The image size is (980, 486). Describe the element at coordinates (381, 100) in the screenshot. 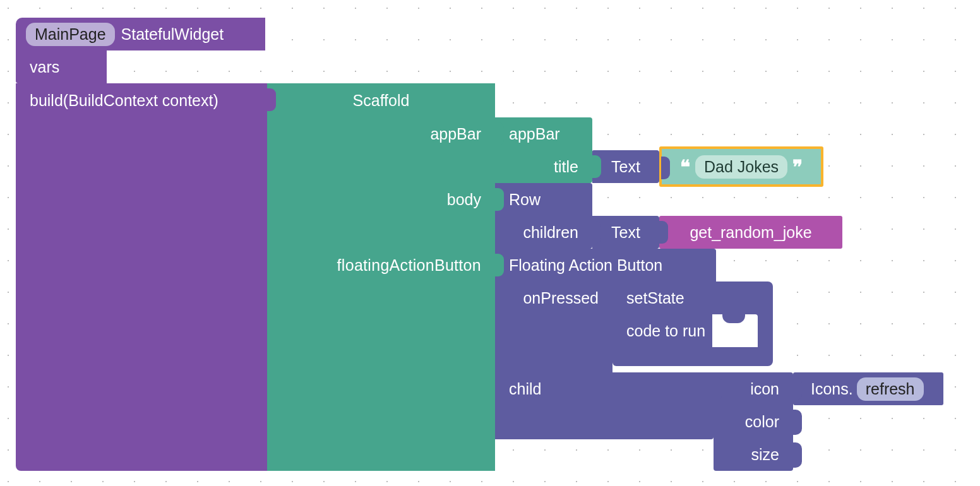

I see `scaffold-header: Scaffold` at that location.